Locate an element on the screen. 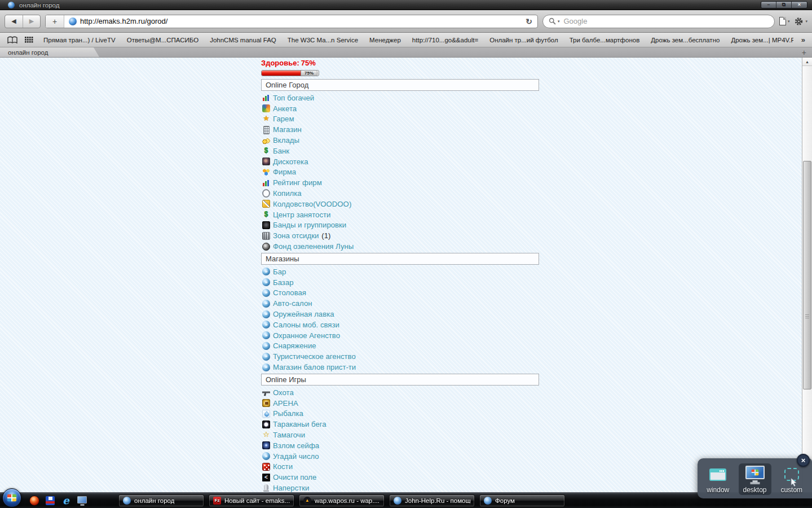 This screenshot has height=508, width=812. menu-link: Оружейная лавка is located at coordinates (303, 314).